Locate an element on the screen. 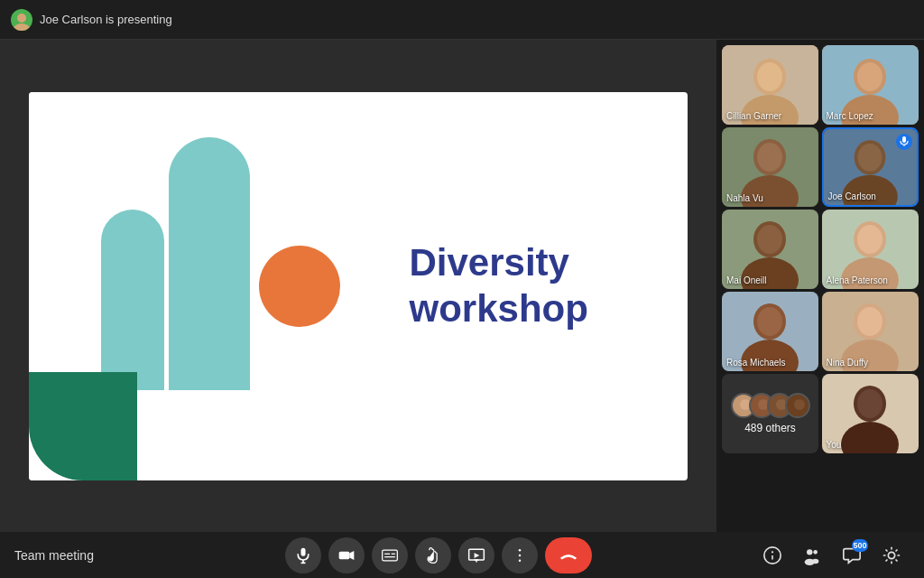  teal-short-shape is located at coordinates (133, 300).